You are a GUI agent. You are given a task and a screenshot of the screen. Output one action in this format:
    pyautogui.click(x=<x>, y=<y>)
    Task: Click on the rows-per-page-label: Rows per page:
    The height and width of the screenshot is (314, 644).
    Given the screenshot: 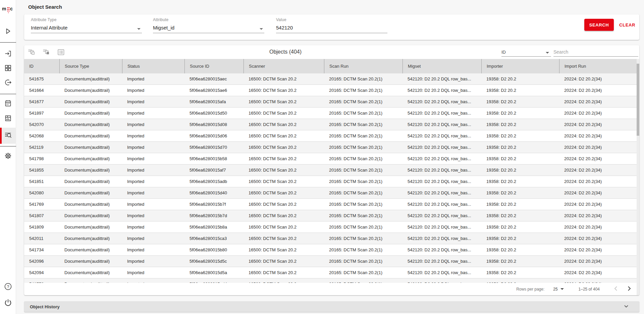 What is the action you would take?
    pyautogui.click(x=530, y=289)
    